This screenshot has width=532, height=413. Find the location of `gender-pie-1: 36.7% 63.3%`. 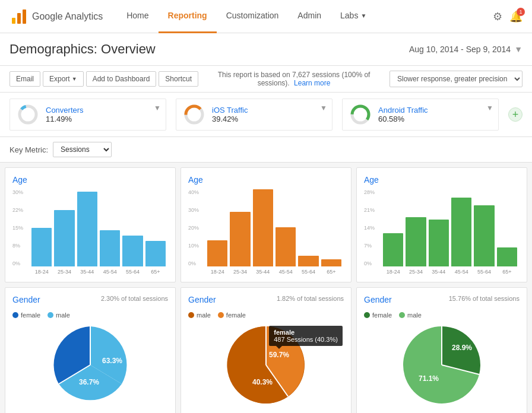

gender-pie-1: 36.7% 63.3% is located at coordinates (90, 365).